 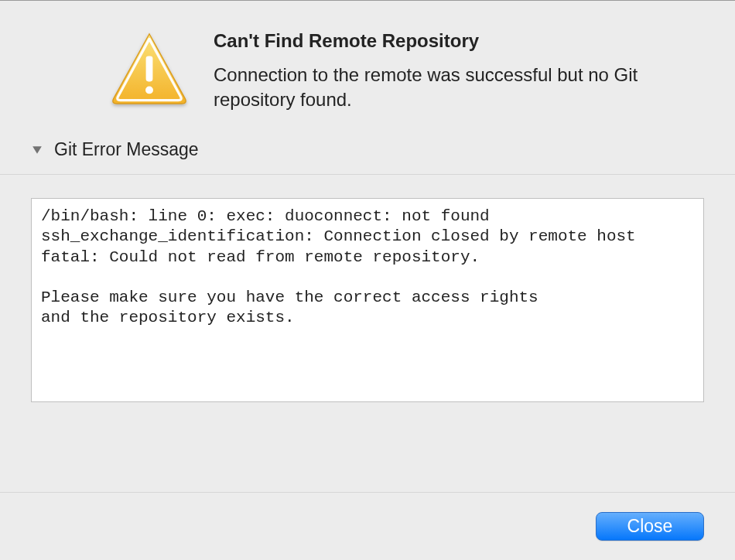 What do you see at coordinates (368, 153) in the screenshot?
I see `disclosure-toggle: Git Error Message` at bounding box center [368, 153].